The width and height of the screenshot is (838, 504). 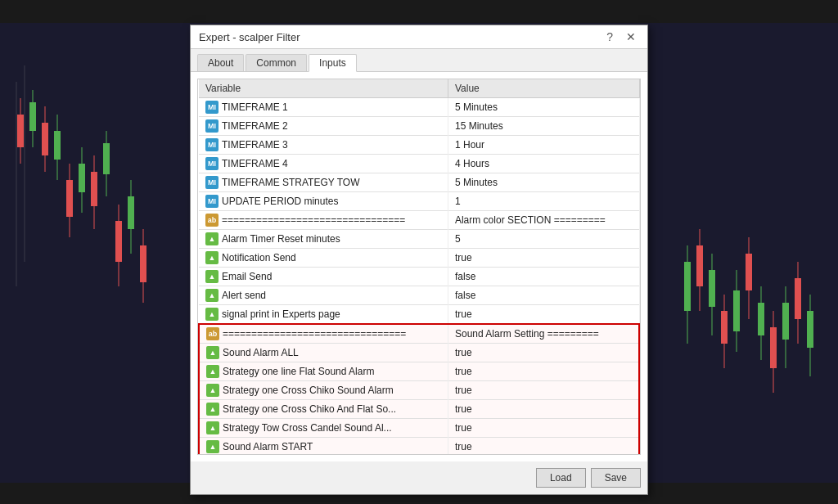 What do you see at coordinates (615, 478) in the screenshot?
I see `save-button: Save` at bounding box center [615, 478].